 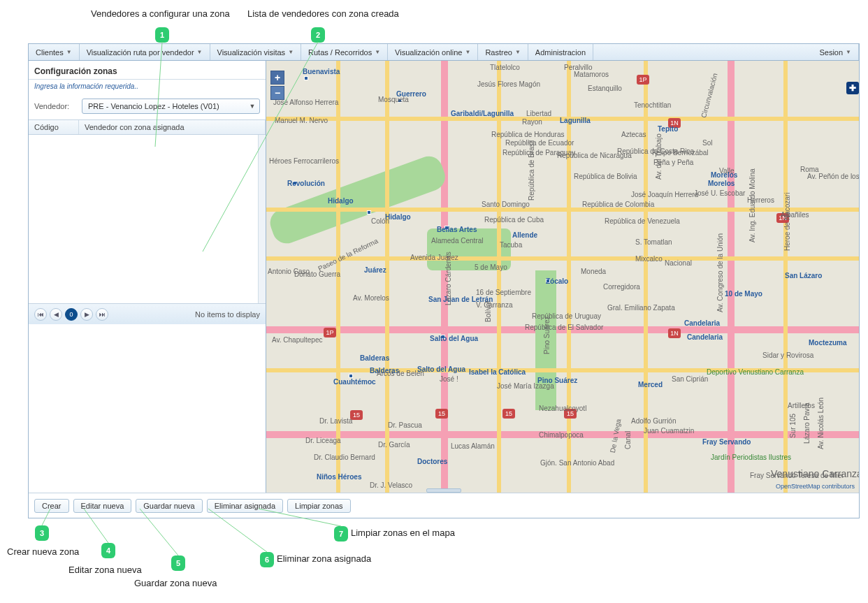 What do you see at coordinates (323, 14) in the screenshot?
I see `annotation-lista-vendedores: Lista de vendedores con zona creada` at bounding box center [323, 14].